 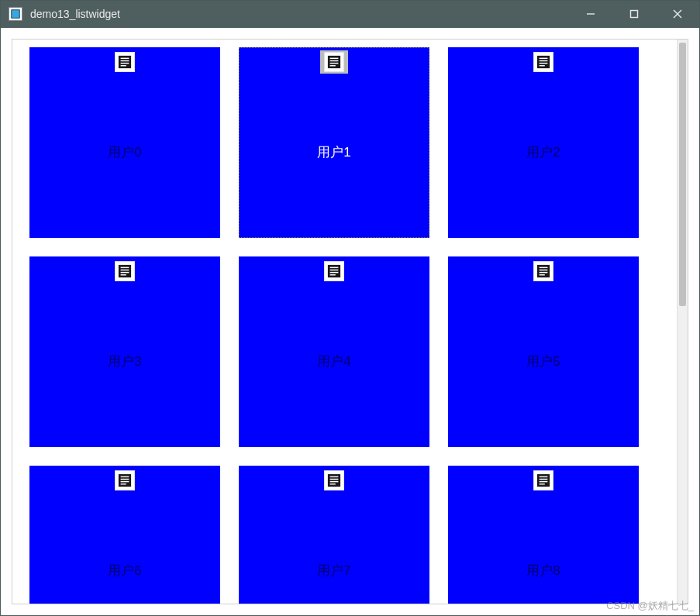 I want to click on item-label: 用户6, so click(x=124, y=570).